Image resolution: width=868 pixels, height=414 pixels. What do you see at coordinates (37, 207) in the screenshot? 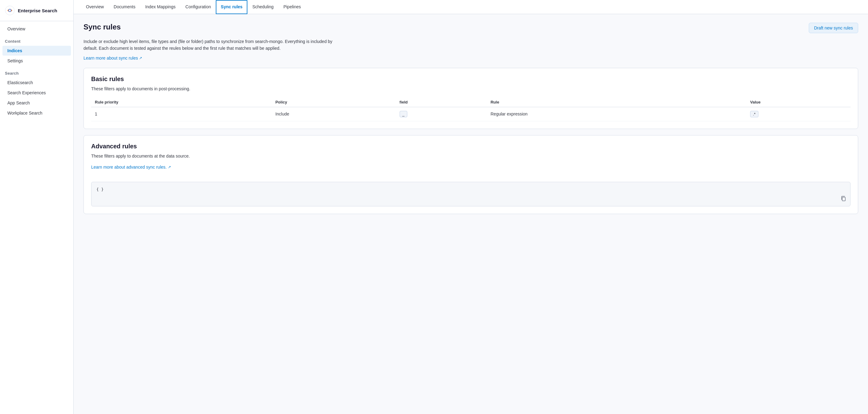
I see `sidebar: Enterprise Search Overview Content Indic…` at bounding box center [37, 207].